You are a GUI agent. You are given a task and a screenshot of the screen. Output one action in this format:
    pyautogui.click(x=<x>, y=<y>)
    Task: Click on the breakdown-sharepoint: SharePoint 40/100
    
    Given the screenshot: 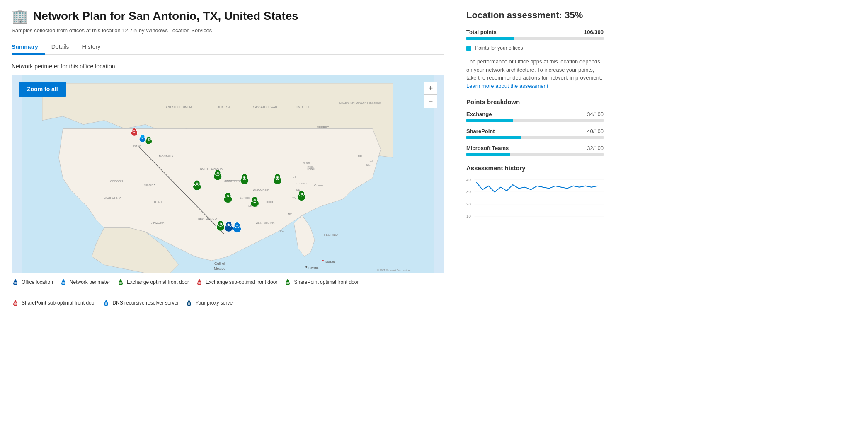 What is the action you would take?
    pyautogui.click(x=535, y=133)
    